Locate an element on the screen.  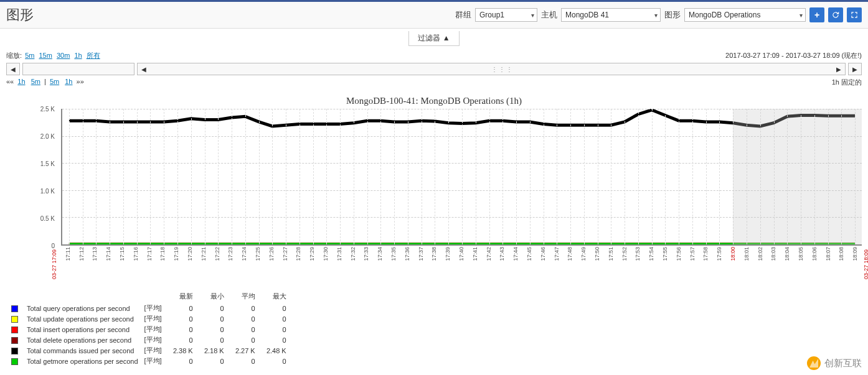
x-axis: 03-27 17:09 03-27 18:09 17:1117:1217:131… is located at coordinates (461, 264).